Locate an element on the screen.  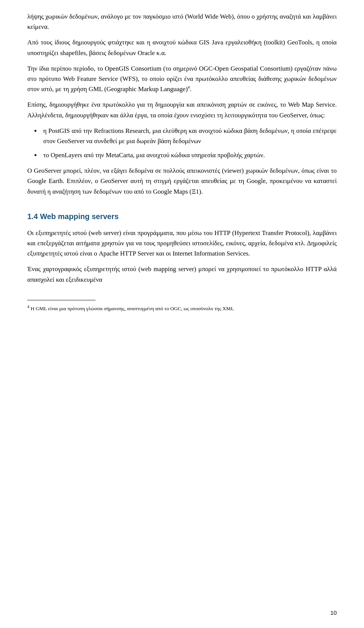
page-number-text: 10 is located at coordinates (334, 613).